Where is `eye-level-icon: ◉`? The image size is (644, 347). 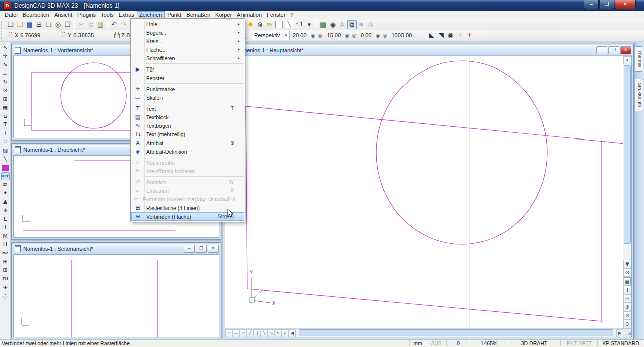
eye-level-icon: ◉ is located at coordinates (451, 35).